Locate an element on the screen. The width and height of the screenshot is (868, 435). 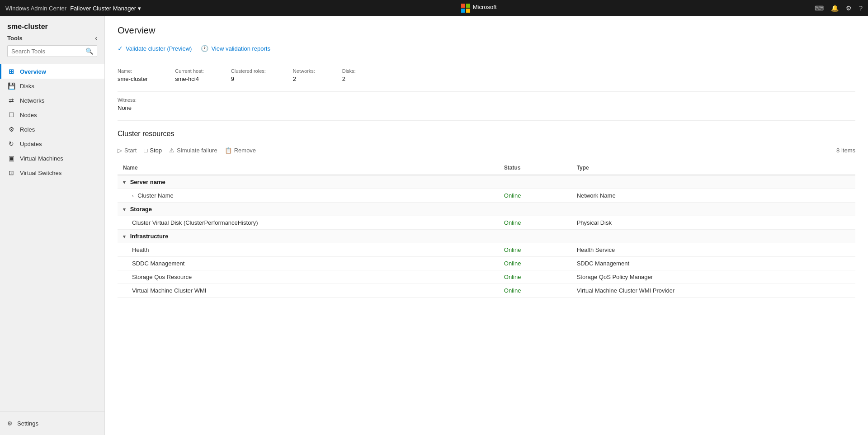
witness-row: Witness: None is located at coordinates (486, 109).